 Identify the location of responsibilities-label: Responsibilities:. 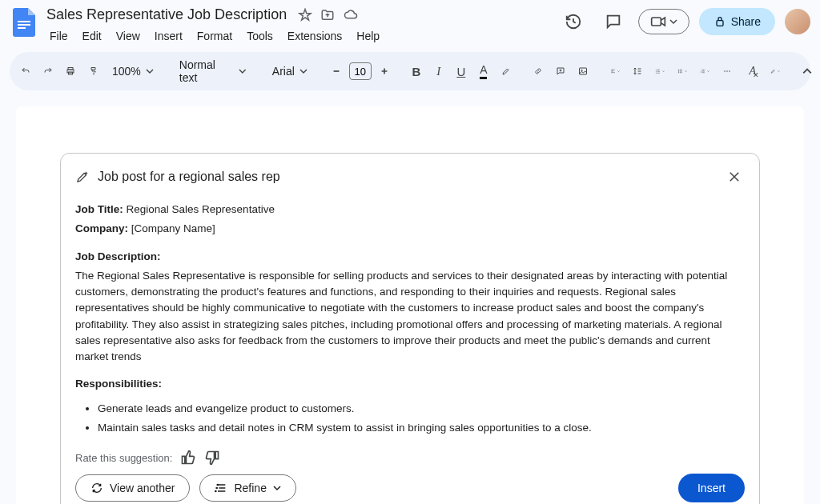
(408, 384).